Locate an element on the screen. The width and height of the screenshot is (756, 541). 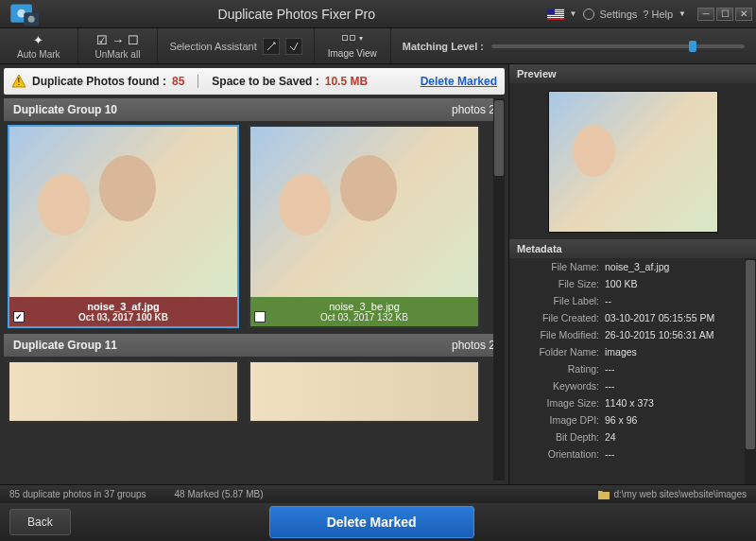
preview-header: Preview is located at coordinates (633, 74).